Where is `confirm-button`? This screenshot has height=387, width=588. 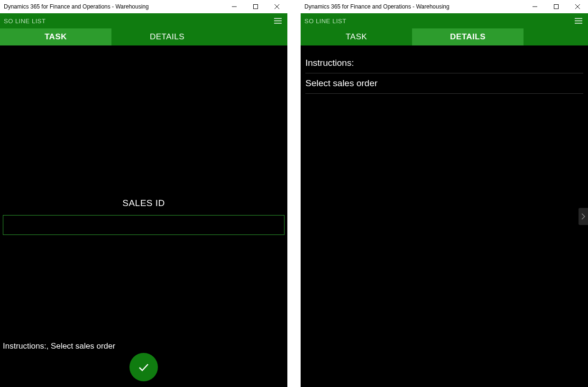
confirm-button is located at coordinates (144, 367).